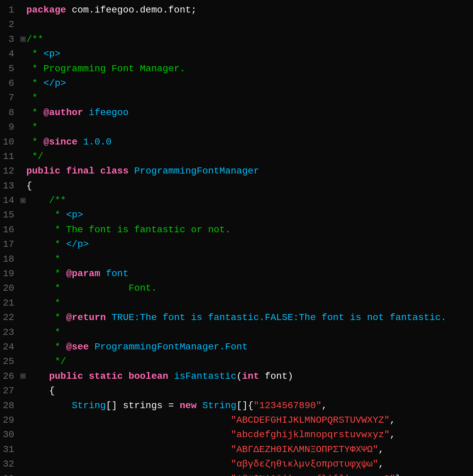 This screenshot has height=476, width=473. Describe the element at coordinates (247, 332) in the screenshot. I see `code-line-23: *` at that location.